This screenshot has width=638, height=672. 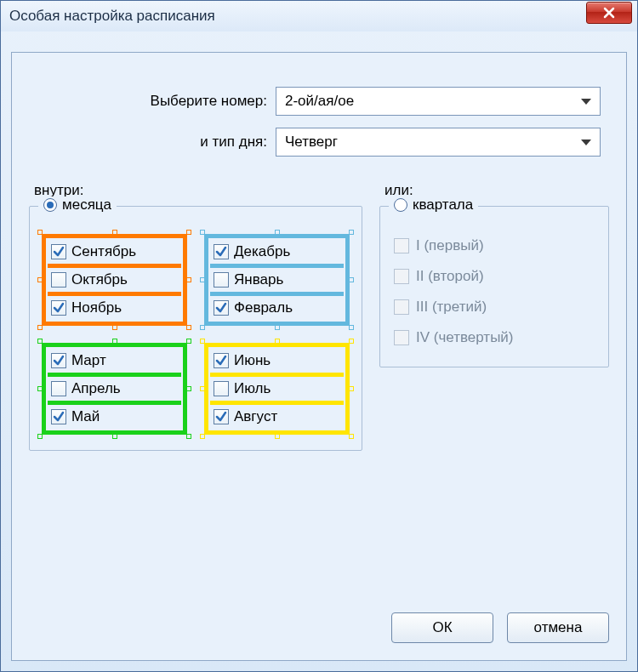 I want to click on month-label: Октябрь, so click(x=100, y=280).